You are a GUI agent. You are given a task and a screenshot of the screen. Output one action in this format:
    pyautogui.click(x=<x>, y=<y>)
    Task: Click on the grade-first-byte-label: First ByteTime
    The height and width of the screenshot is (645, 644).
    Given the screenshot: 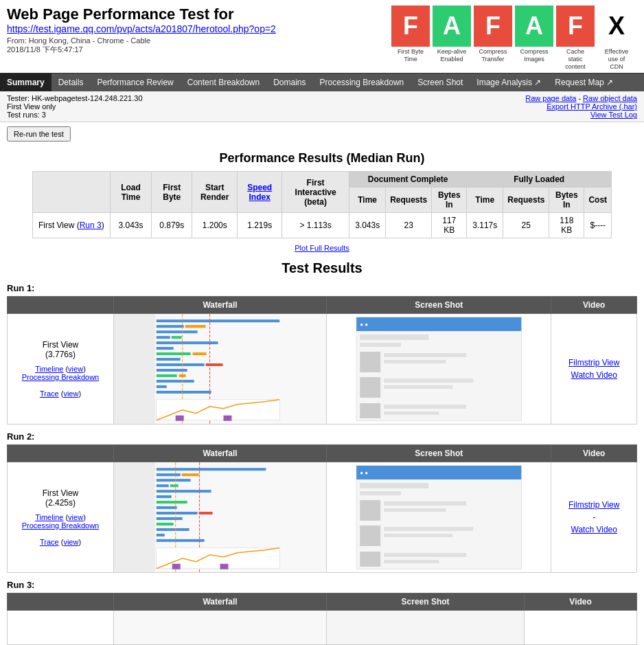 What is the action you would take?
    pyautogui.click(x=411, y=56)
    